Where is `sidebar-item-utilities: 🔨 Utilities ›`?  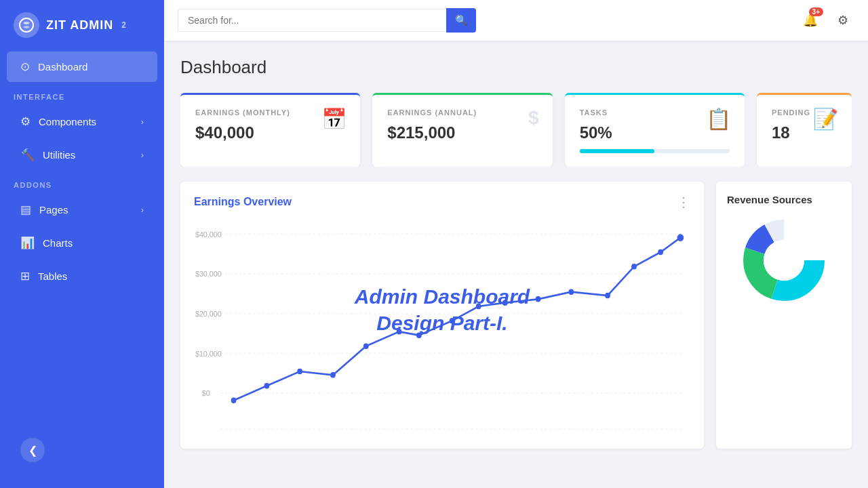
sidebar-item-utilities: 🔨 Utilities › is located at coordinates (82, 155).